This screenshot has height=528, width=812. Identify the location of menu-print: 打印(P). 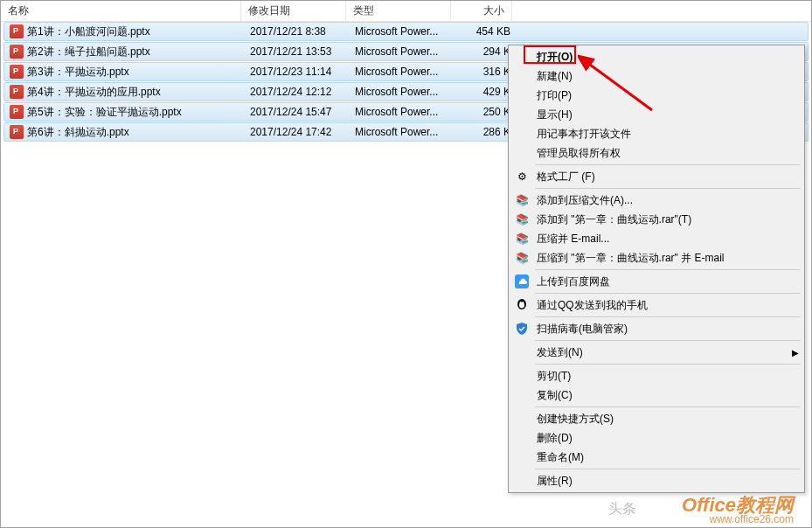
(656, 95).